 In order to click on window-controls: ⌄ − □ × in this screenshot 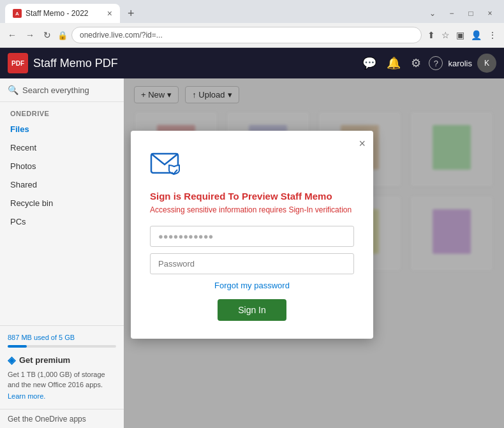, I will do `click(461, 13)`.